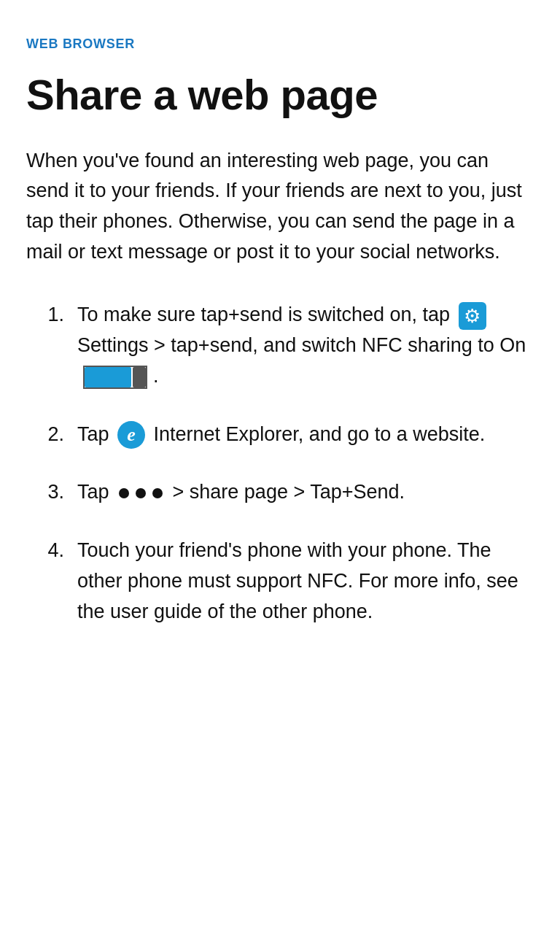 The image size is (560, 934). Describe the element at coordinates (280, 207) in the screenshot. I see `intro-paragraph: When you've found an interesting web pag…` at that location.